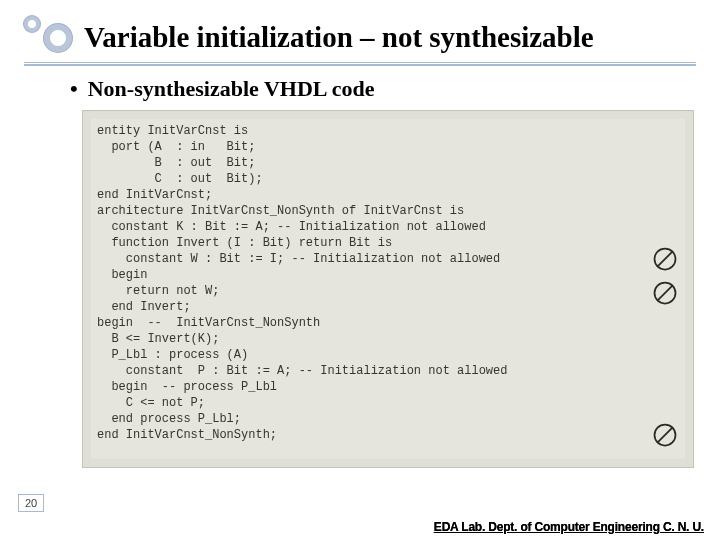 The height and width of the screenshot is (540, 720). I want to click on code-line: architecture InitVarCnst_NonSynth of Ini…, so click(388, 211).